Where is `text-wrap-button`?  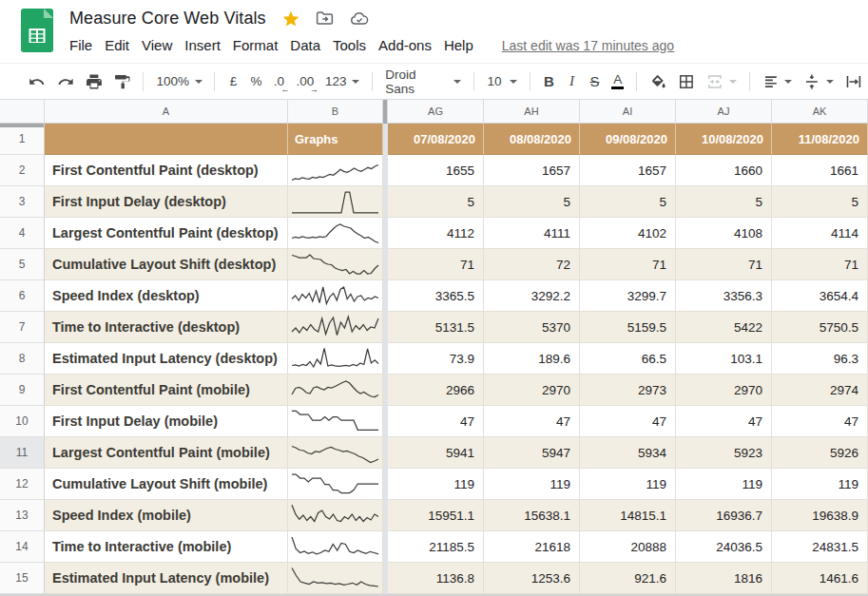 text-wrap-button is located at coordinates (854, 82).